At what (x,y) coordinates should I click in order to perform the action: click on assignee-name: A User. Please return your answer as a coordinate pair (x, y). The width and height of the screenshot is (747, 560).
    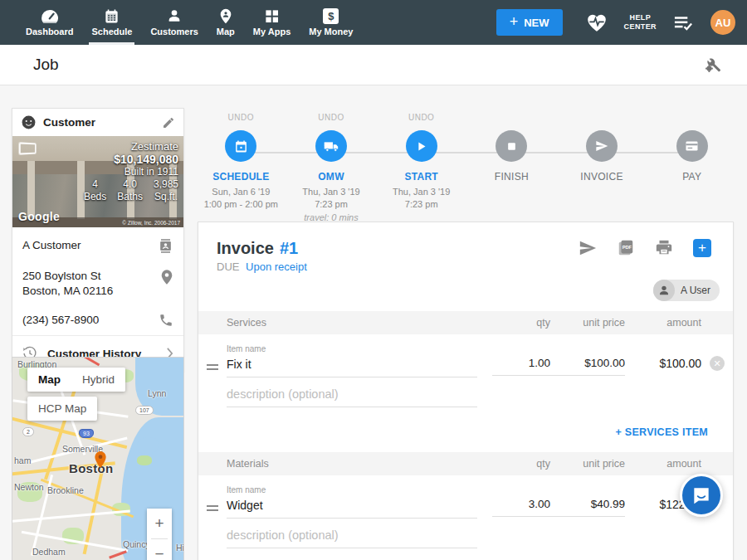
    Looking at the image, I should click on (697, 290).